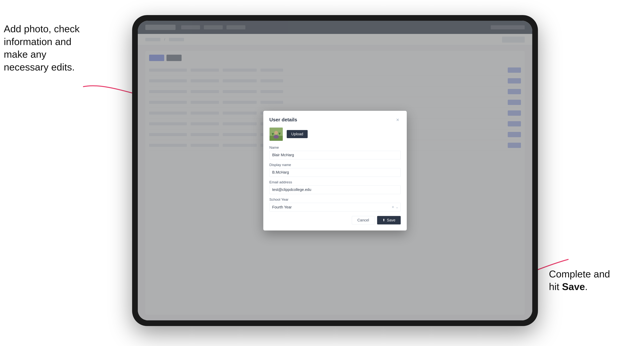 The image size is (644, 346). I want to click on chevron-down-icon: ⌄, so click(397, 207).